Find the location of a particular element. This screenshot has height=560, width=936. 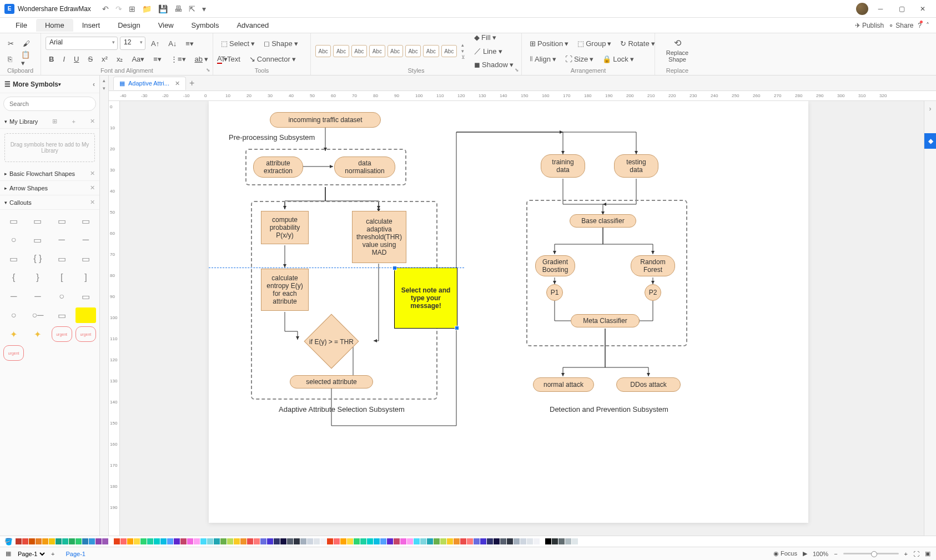

print-icon: 🖶 is located at coordinates (178, 9).